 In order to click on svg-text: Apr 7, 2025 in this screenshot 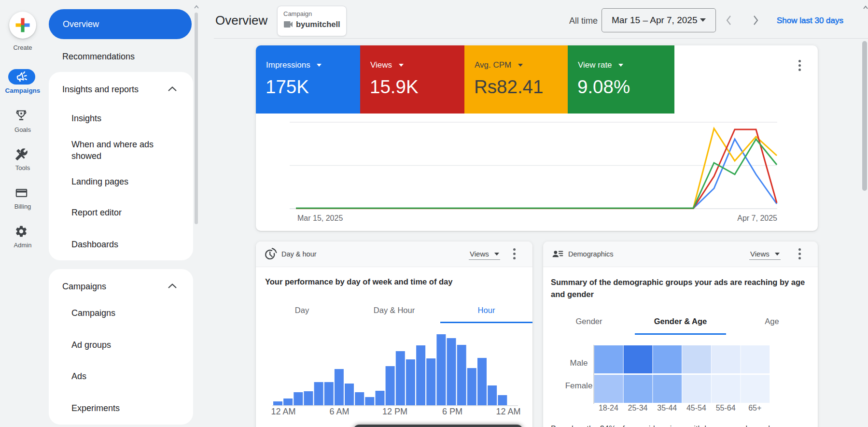, I will do `click(757, 218)`.